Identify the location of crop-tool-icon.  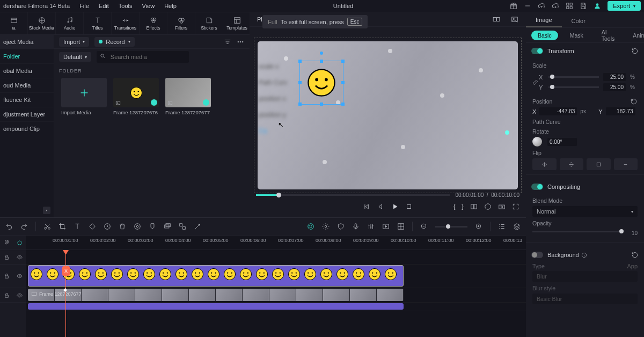
(62, 226).